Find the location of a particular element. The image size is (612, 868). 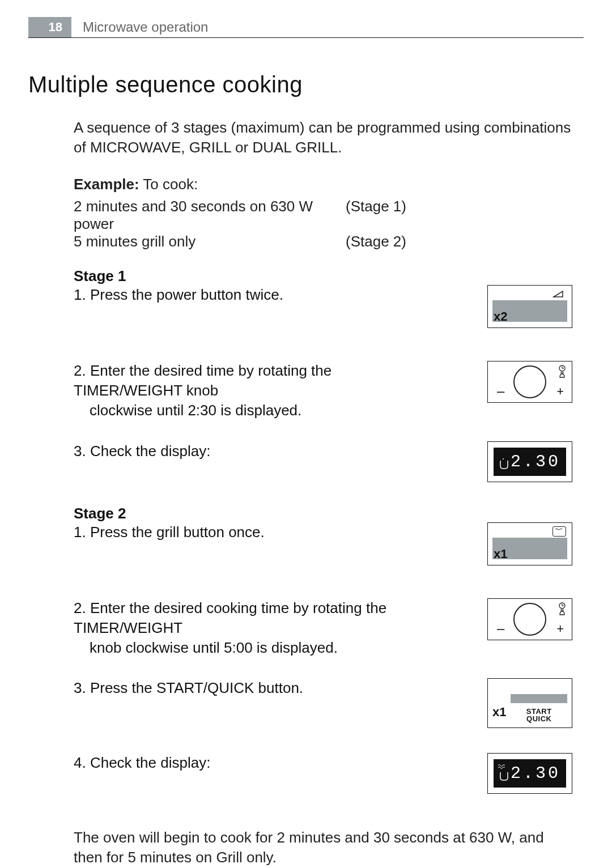

stage2-step2-row: 2. Enter the desired cooking time by rot… is located at coordinates (323, 628).